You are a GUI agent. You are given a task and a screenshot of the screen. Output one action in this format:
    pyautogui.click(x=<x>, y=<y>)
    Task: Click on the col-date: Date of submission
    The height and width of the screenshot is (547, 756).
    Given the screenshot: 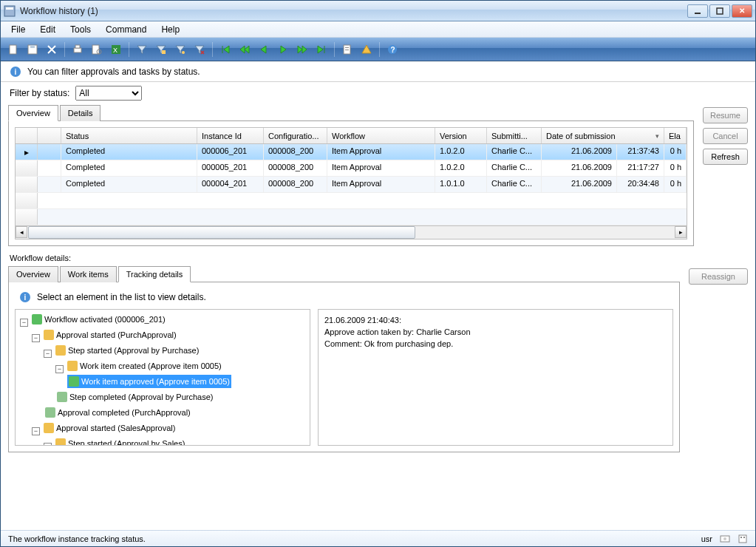 What is the action you would take?
    pyautogui.click(x=603, y=136)
    